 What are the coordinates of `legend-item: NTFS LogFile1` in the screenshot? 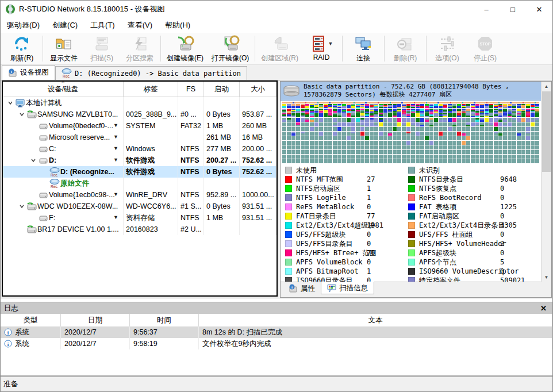 It's located at (331, 198).